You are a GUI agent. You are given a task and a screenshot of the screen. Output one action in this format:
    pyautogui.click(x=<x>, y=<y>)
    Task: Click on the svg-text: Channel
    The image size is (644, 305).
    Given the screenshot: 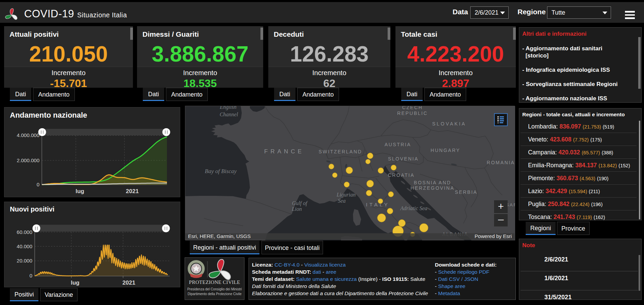 What is the action you would take?
    pyautogui.click(x=229, y=114)
    